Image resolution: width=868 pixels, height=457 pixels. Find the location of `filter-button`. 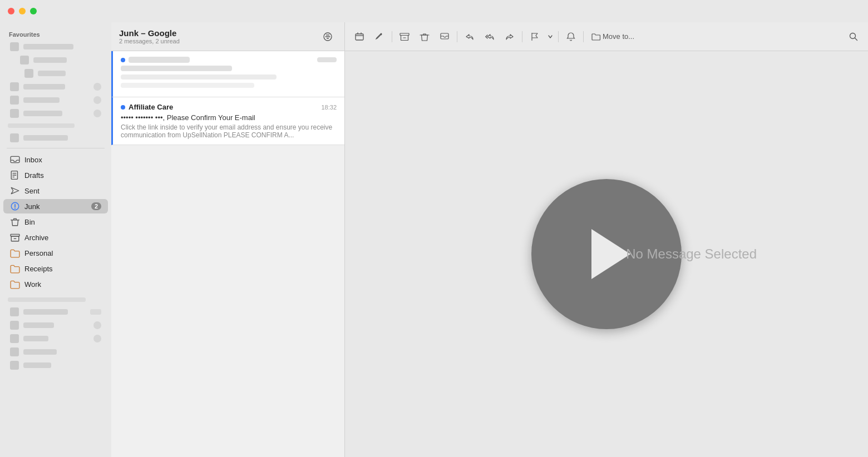

filter-button is located at coordinates (328, 37).